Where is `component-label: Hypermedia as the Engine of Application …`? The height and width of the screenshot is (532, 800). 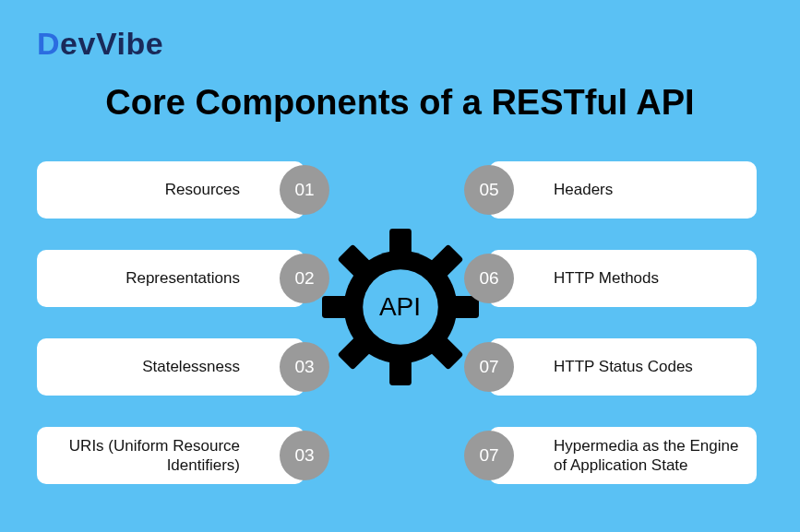 component-label: Hypermedia as the Engine of Application … is located at coordinates (648, 455).